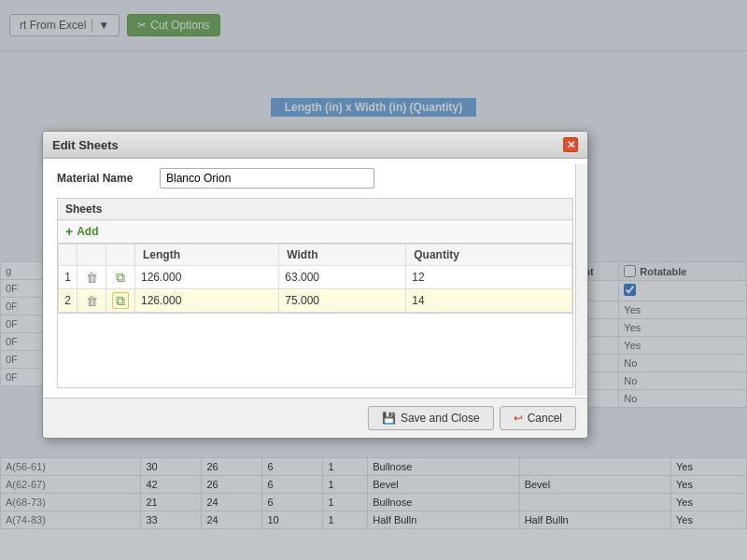 The width and height of the screenshot is (747, 560). I want to click on col-width-header: Width, so click(343, 256).